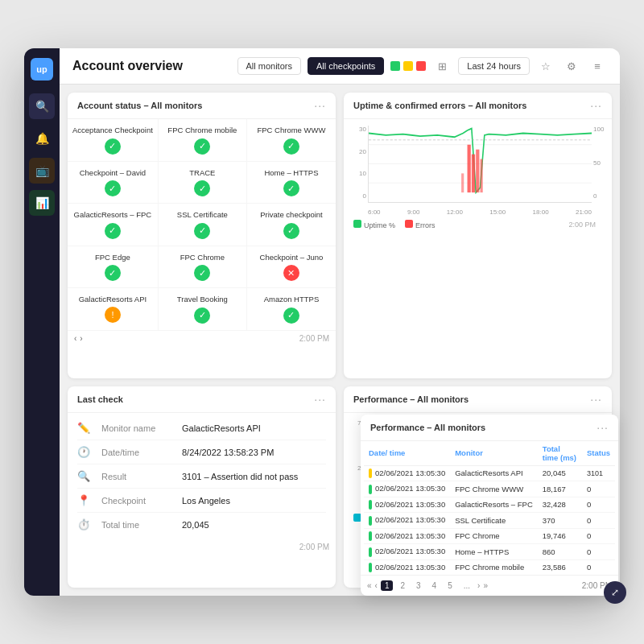 The image size is (644, 644). What do you see at coordinates (494, 504) in the screenshot?
I see `cell-monitor: GalacticResorts – FPC` at bounding box center [494, 504].